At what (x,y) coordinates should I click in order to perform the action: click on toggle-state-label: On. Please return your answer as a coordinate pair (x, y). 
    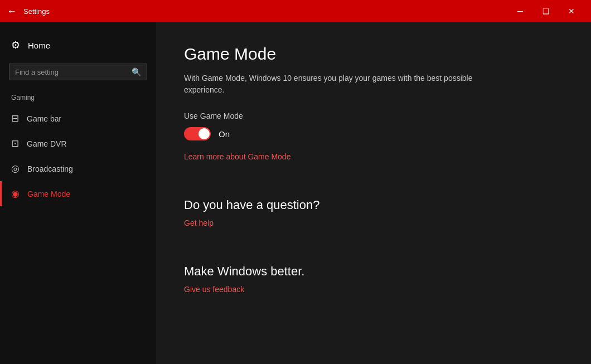
    Looking at the image, I should click on (224, 134).